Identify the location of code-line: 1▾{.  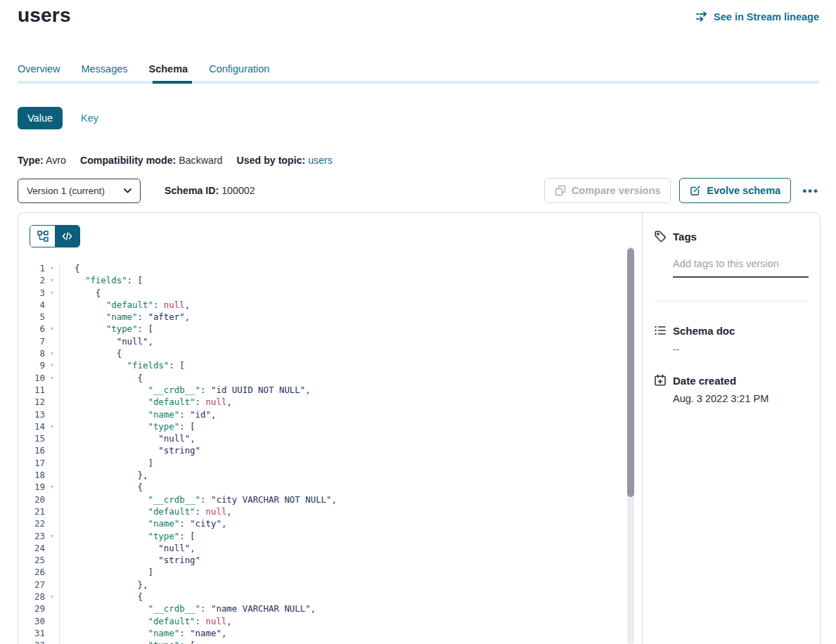
(322, 269).